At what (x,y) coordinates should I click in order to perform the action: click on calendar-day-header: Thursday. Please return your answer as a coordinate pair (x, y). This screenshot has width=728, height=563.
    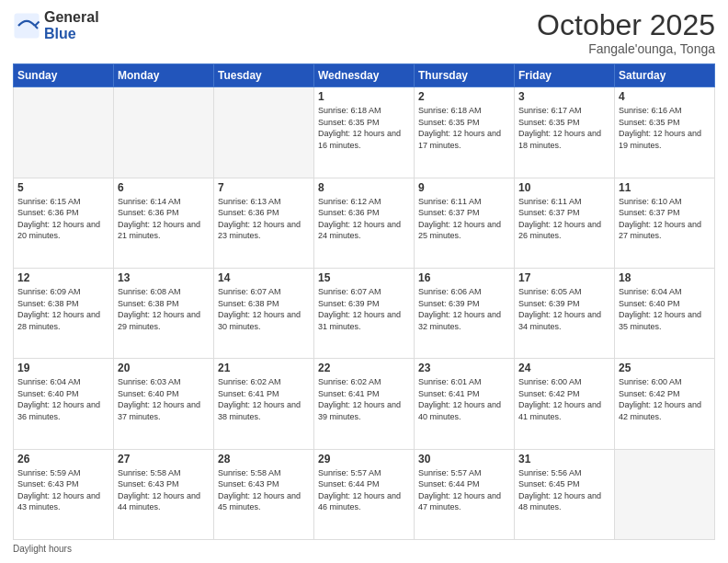
    Looking at the image, I should click on (465, 75).